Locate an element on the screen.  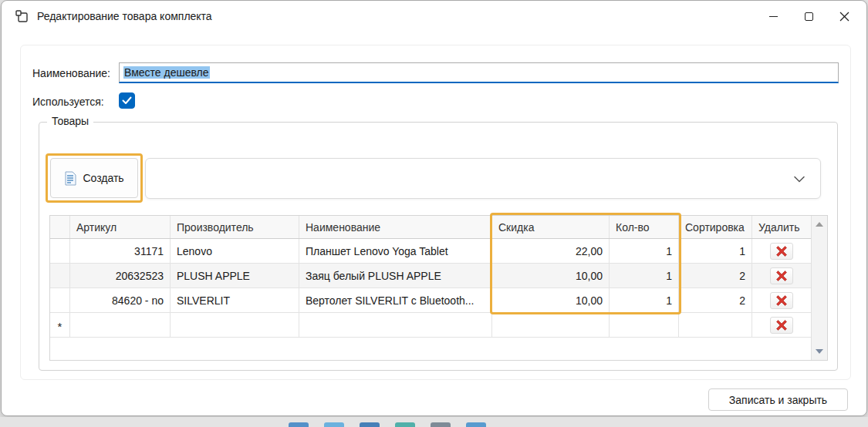
document-icon is located at coordinates (70, 179).